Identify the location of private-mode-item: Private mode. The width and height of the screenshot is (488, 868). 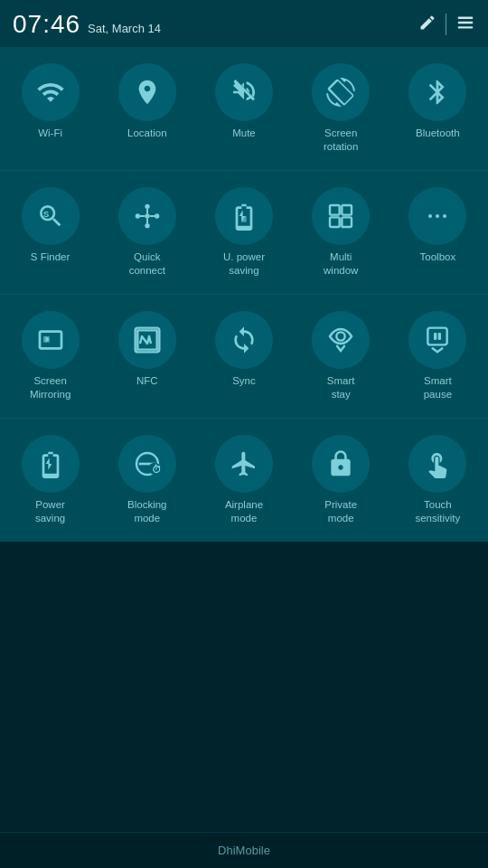
(342, 480).